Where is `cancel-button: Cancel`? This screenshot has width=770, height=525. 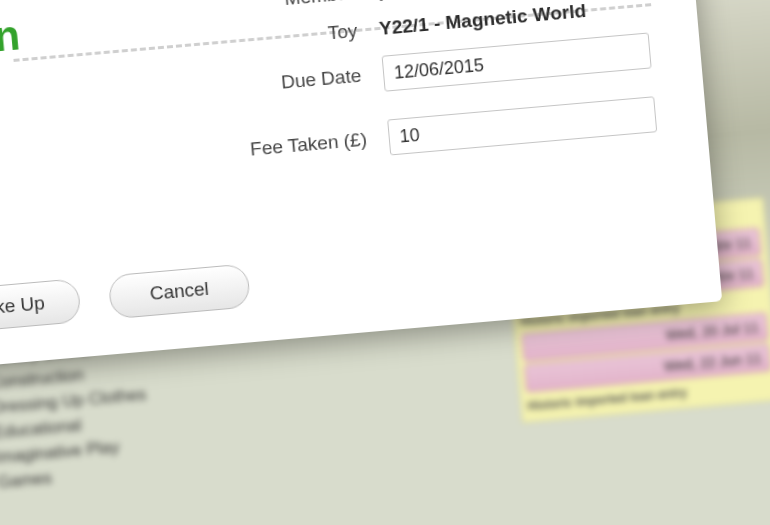 cancel-button: Cancel is located at coordinates (180, 291).